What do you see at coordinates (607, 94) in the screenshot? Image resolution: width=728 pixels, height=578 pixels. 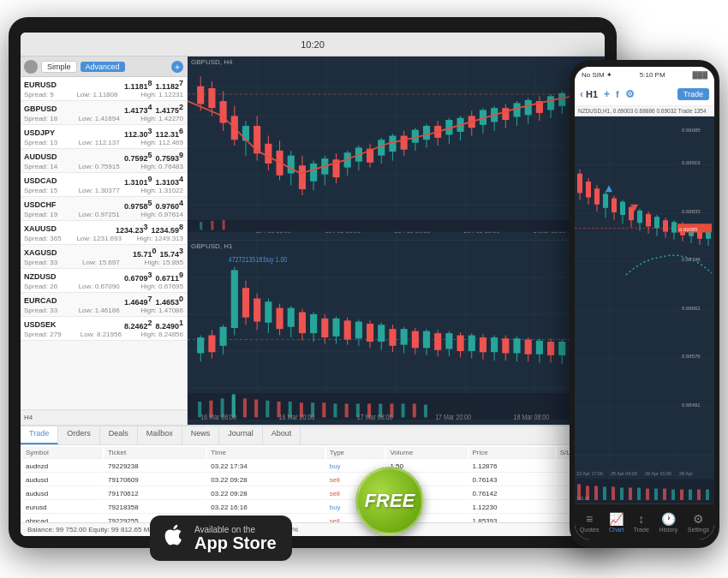 I see `phone-header-left: ‹ H1 + f ⚙` at bounding box center [607, 94].